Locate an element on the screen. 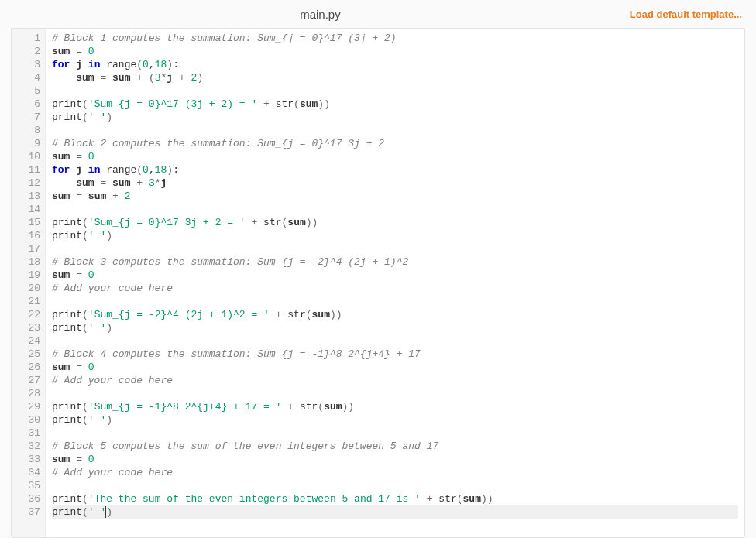 Image resolution: width=756 pixels, height=538 pixels. line-number: 32 is located at coordinates (29, 446).